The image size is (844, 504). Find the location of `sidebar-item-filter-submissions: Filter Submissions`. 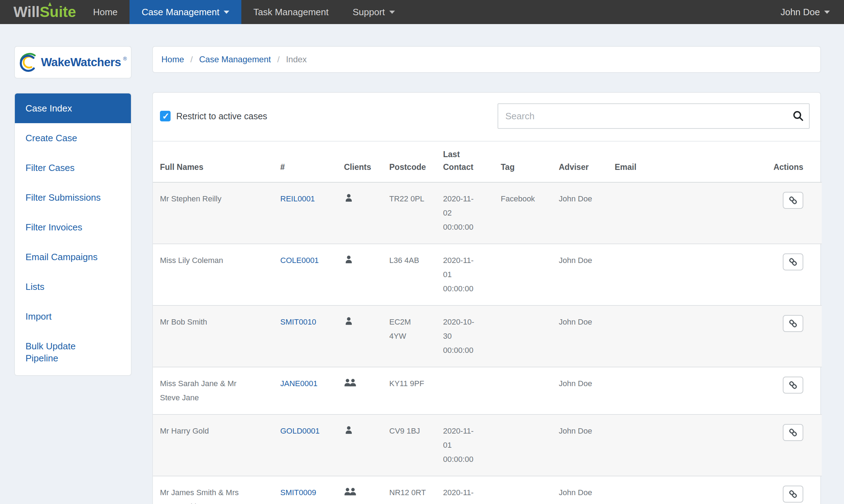

sidebar-item-filter-submissions: Filter Submissions is located at coordinates (73, 197).